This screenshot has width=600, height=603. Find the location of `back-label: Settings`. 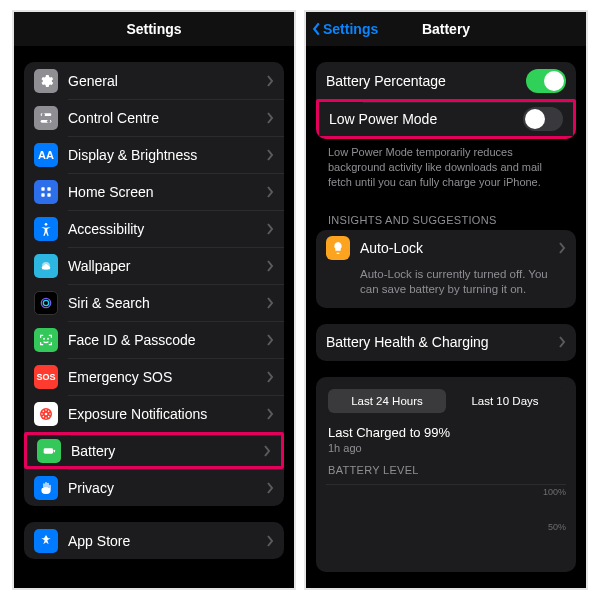

back-label: Settings is located at coordinates (350, 29).